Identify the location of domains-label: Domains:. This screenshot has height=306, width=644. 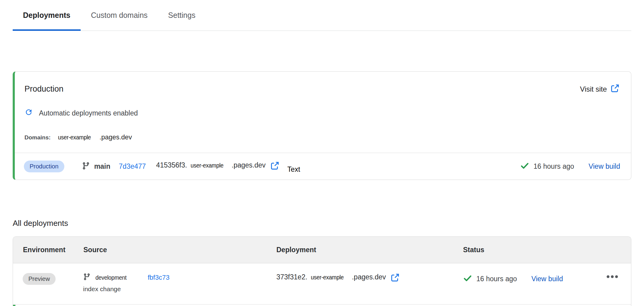
(37, 138).